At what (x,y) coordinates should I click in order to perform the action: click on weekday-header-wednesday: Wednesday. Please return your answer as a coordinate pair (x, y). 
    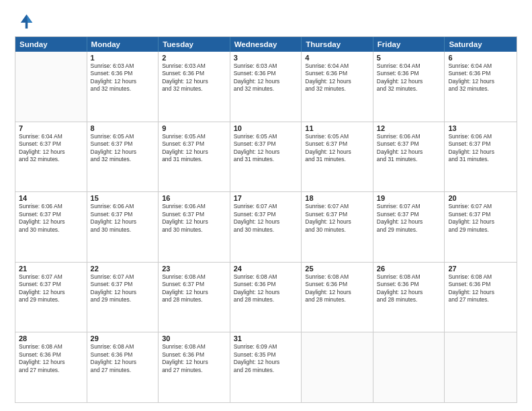
    Looking at the image, I should click on (266, 44).